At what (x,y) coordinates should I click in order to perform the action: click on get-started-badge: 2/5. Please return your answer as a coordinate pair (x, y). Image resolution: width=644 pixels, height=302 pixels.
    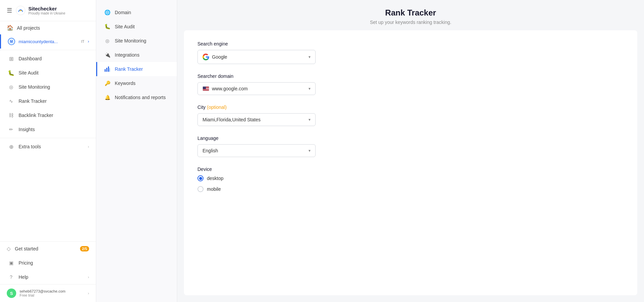
    Looking at the image, I should click on (84, 249).